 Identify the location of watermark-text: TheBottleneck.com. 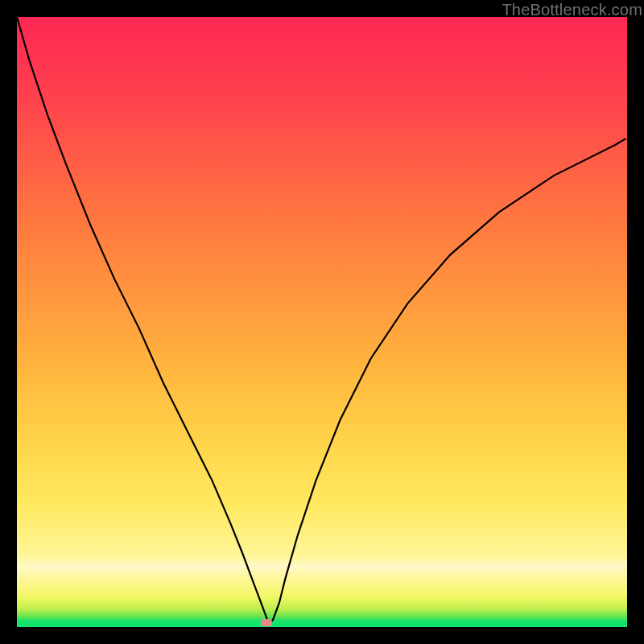
(572, 10).